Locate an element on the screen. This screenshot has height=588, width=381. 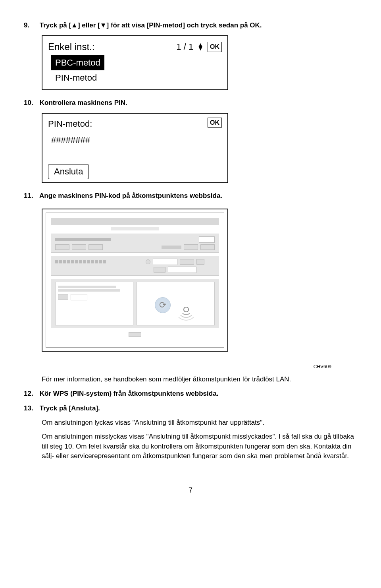
up-down-arrows-icon: ▲▼ is located at coordinates (200, 47).